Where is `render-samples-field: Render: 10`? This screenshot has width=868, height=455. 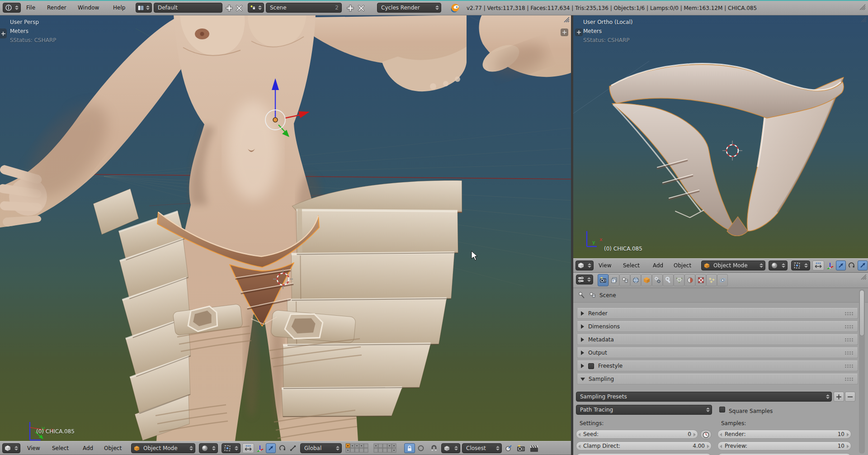 render-samples-field: Render: 10 is located at coordinates (784, 434).